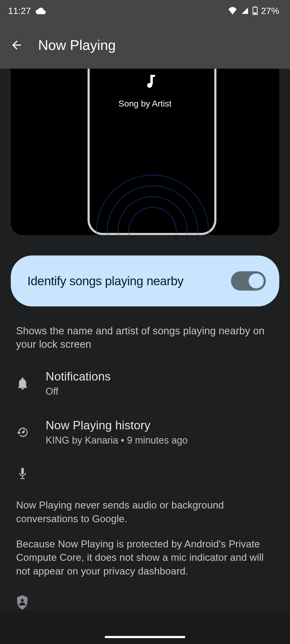 The image size is (290, 644). Describe the element at coordinates (256, 281) in the screenshot. I see `switch-thumb` at that location.